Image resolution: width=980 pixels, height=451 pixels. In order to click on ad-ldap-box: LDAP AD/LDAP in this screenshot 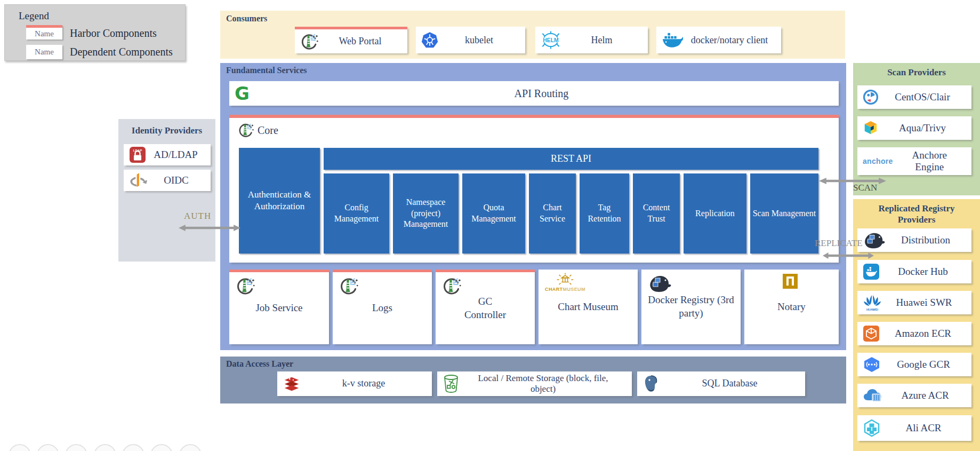, I will do `click(167, 155)`.